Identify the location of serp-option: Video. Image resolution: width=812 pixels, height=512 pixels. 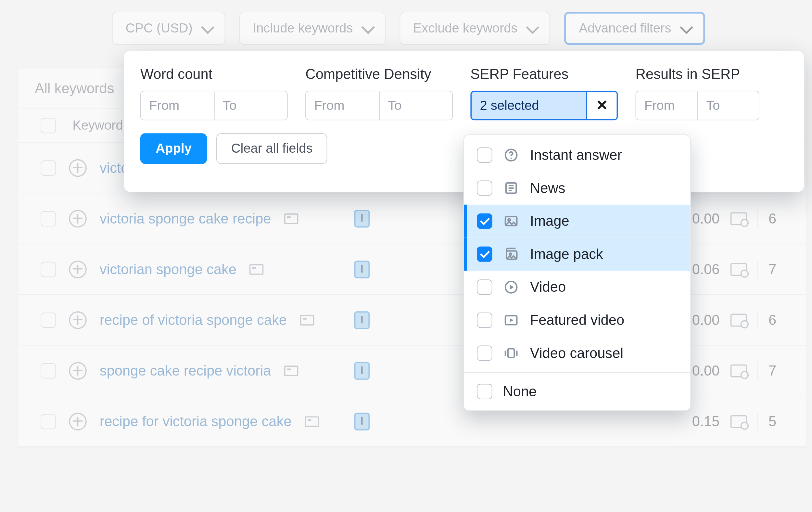
(577, 287).